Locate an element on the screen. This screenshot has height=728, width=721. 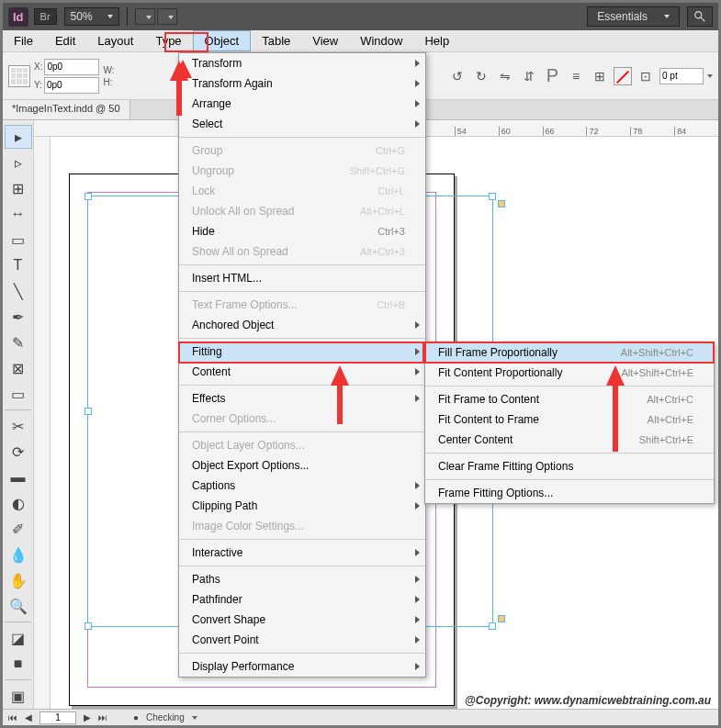
menu-edit: Edit is located at coordinates (65, 40).